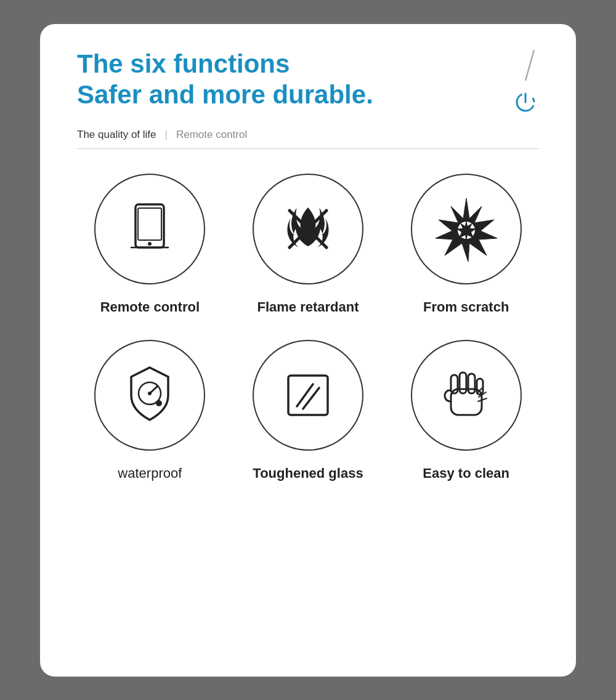  Describe the element at coordinates (150, 229) in the screenshot. I see `icon-circle-remote-control` at that location.